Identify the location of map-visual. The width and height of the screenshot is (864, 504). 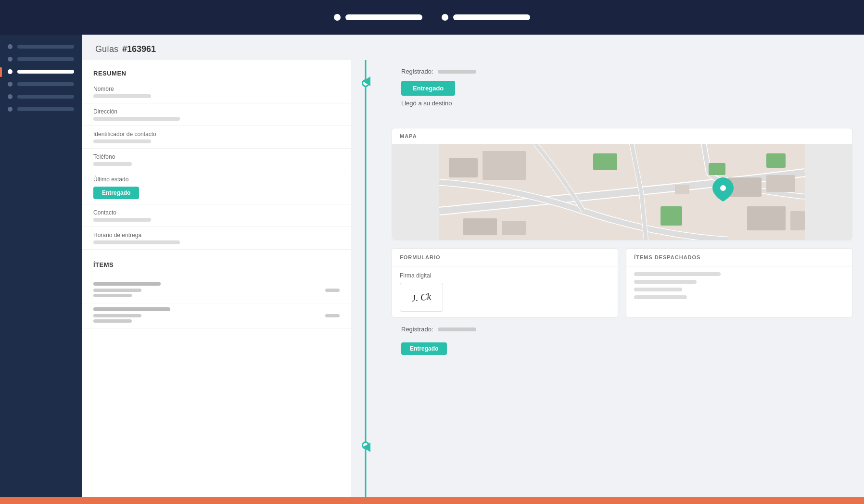
(622, 192).